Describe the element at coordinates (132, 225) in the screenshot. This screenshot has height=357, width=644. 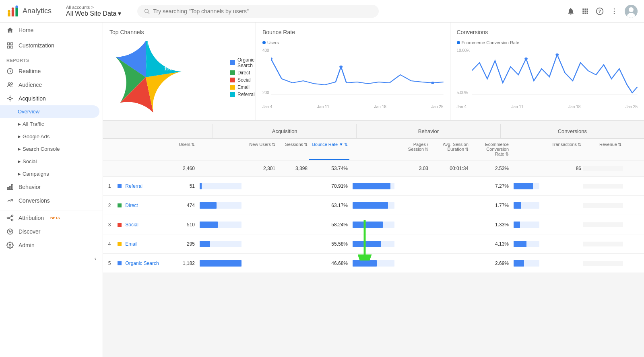
I see `channel-link: Social` at that location.